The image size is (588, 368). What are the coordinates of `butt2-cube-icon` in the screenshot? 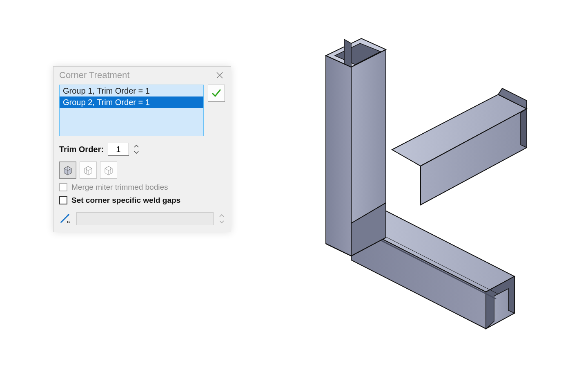 It's located at (109, 170).